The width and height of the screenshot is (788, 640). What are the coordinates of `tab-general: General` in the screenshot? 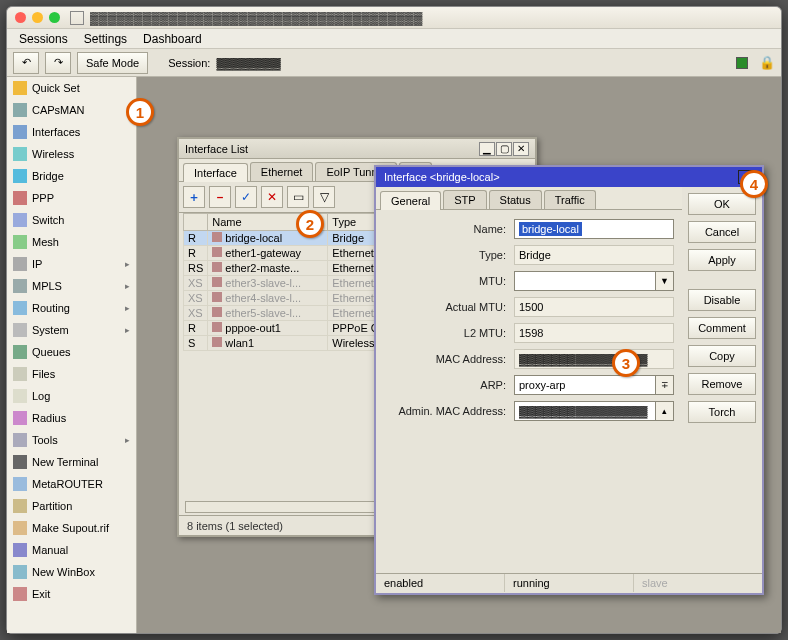 It's located at (410, 200).